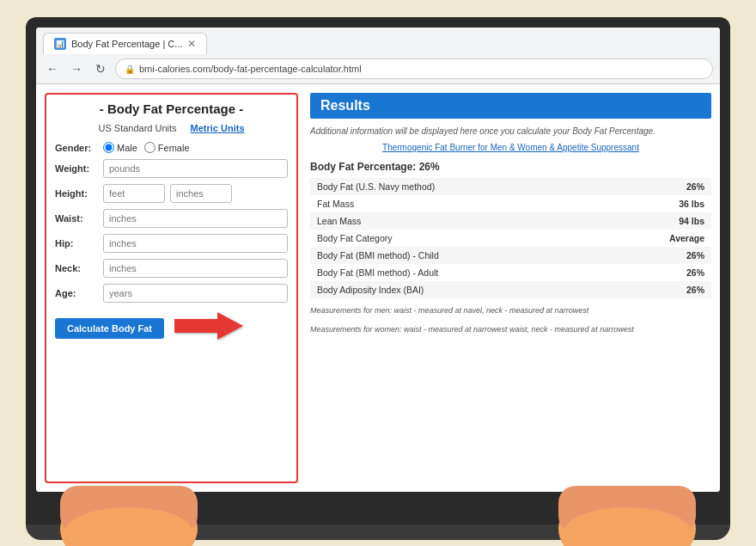  What do you see at coordinates (510, 238) in the screenshot?
I see `results-table: Body Fat (U.S. Navy method)26%Fat Mass36…` at bounding box center [510, 238].